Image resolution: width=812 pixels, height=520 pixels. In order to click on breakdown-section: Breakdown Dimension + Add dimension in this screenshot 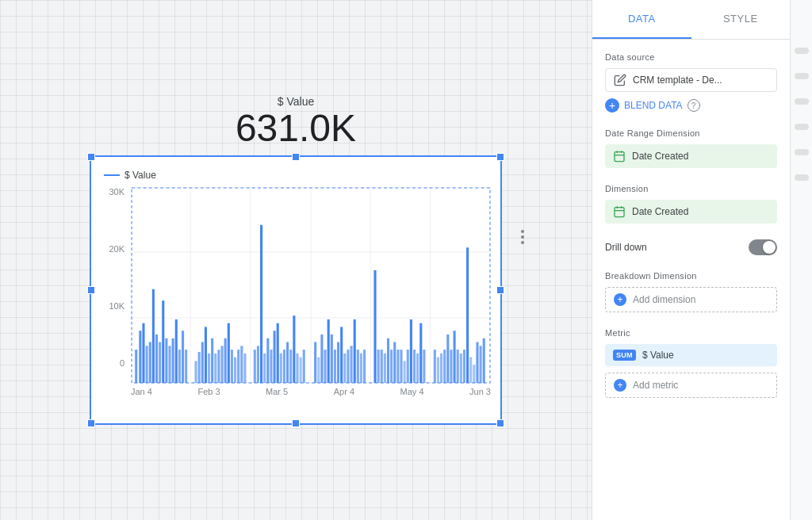, I will do `click(691, 292)`.